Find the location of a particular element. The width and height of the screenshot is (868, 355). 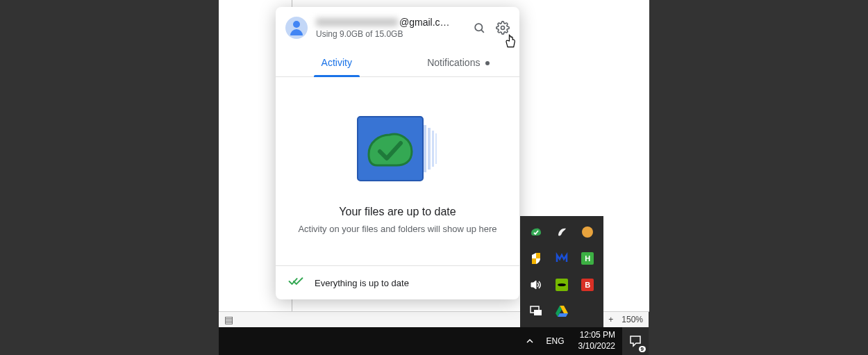

clock: 12:05 PM 3/10/2022 is located at coordinates (597, 340).